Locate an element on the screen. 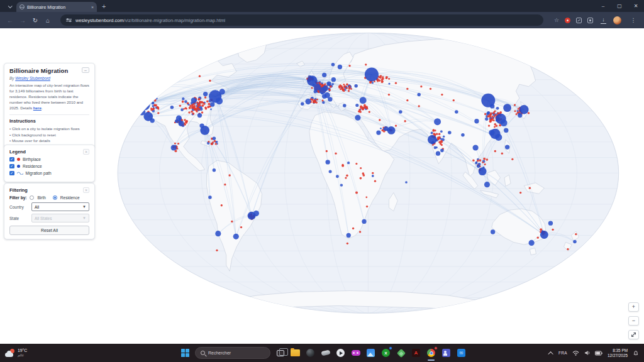 Image resolution: width=644 pixels, height=362 pixels. weather-temperature: 19°C is located at coordinates (23, 351).